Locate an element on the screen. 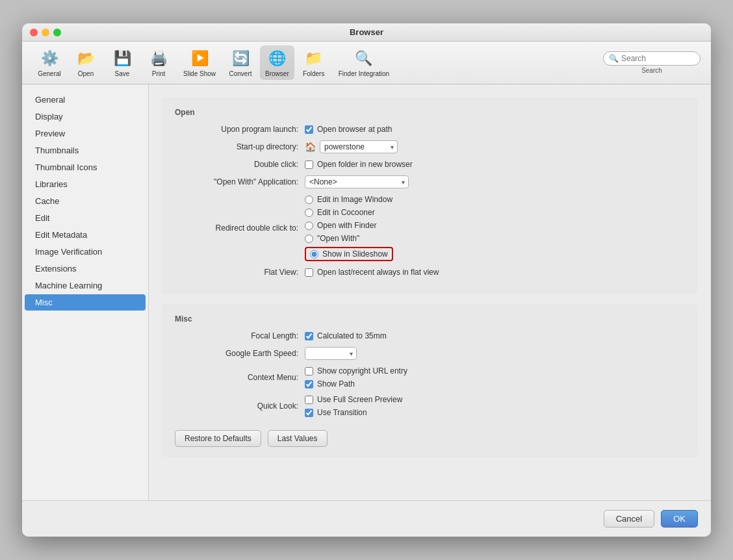 Image resolution: width=733 pixels, height=560 pixels. context-menu-control: Show copyright URL entry Show Path is located at coordinates (356, 377).